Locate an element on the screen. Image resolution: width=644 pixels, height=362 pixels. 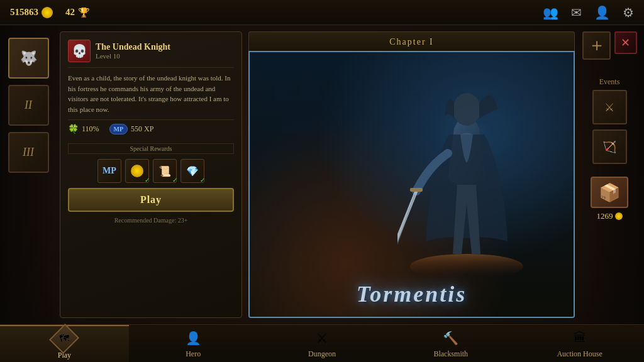
quest-level: Level 10 is located at coordinates (133, 56).